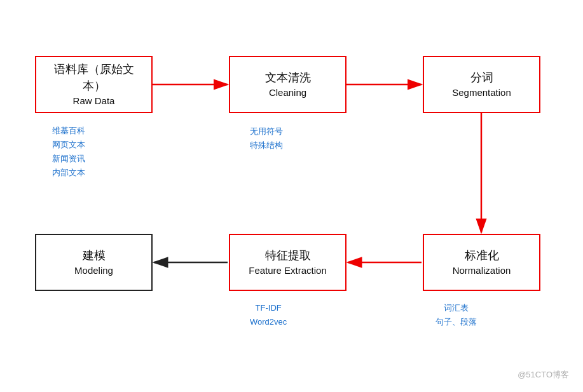  What do you see at coordinates (268, 322) in the screenshot?
I see `ann-feat-line2: Word2vec` at bounding box center [268, 322].